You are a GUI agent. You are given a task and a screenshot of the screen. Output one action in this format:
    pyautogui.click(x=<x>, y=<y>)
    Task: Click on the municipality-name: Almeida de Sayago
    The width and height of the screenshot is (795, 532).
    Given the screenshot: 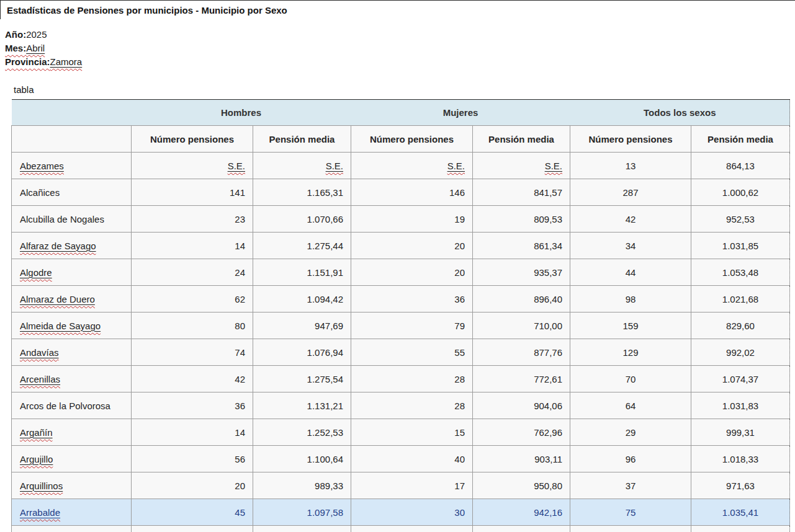 What is the action you would take?
    pyautogui.click(x=60, y=326)
    